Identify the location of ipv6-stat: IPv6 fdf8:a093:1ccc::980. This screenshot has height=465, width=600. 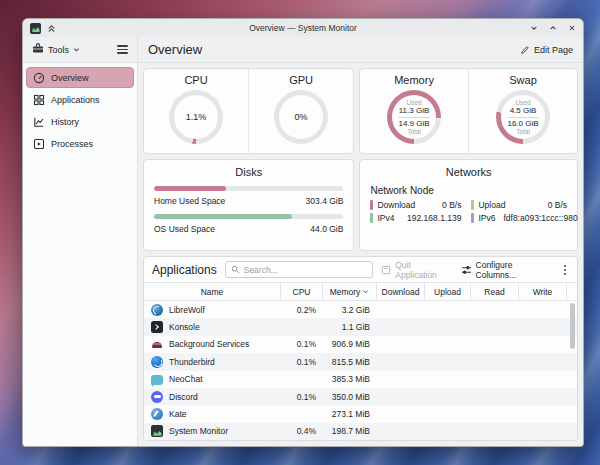
(519, 218).